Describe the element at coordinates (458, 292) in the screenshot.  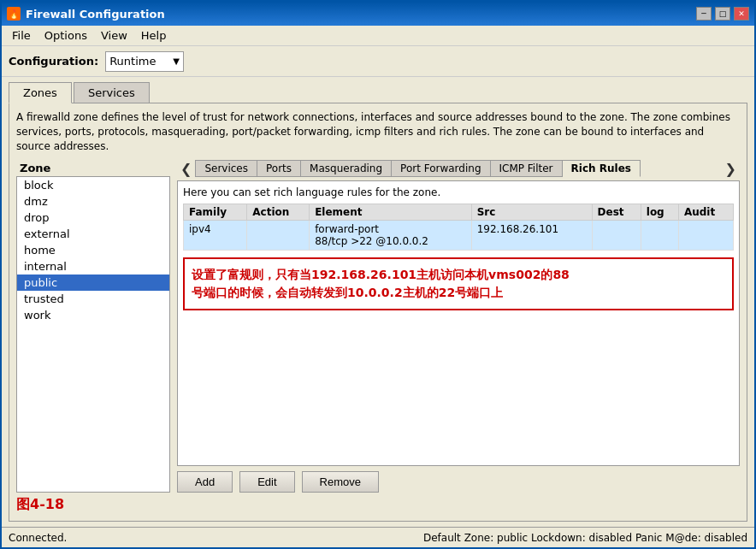
I see `info-line2: 号端口的时候，会自动转发到10.0.0.2主机的22号端口上` at that location.